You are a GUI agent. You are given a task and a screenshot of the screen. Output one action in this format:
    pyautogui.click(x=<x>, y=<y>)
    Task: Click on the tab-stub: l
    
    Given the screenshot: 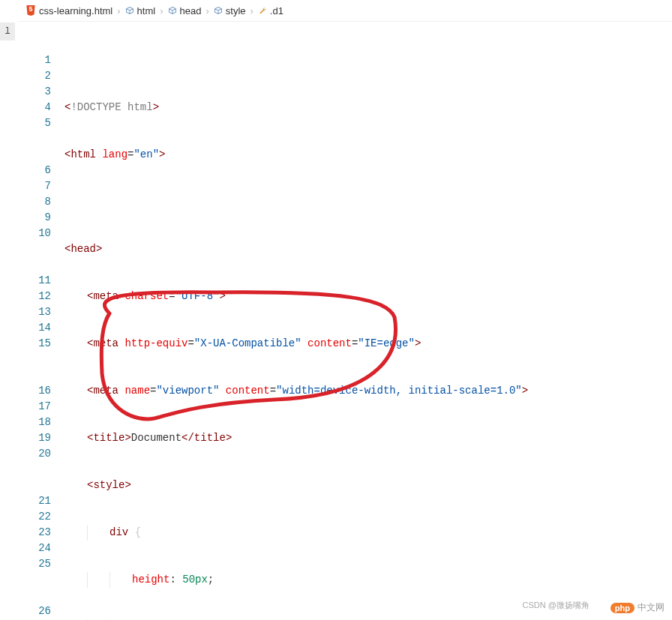 What is the action you would take?
    pyautogui.click(x=8, y=31)
    